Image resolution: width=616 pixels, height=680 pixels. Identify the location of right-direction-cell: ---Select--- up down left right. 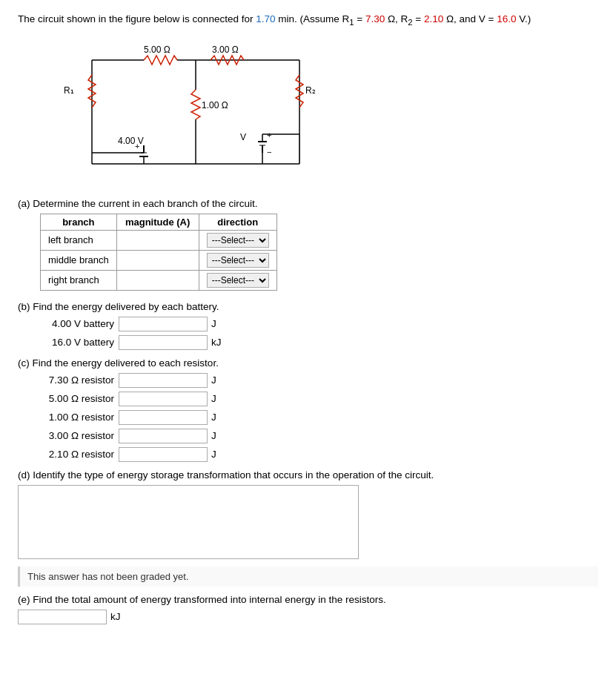
(237, 280).